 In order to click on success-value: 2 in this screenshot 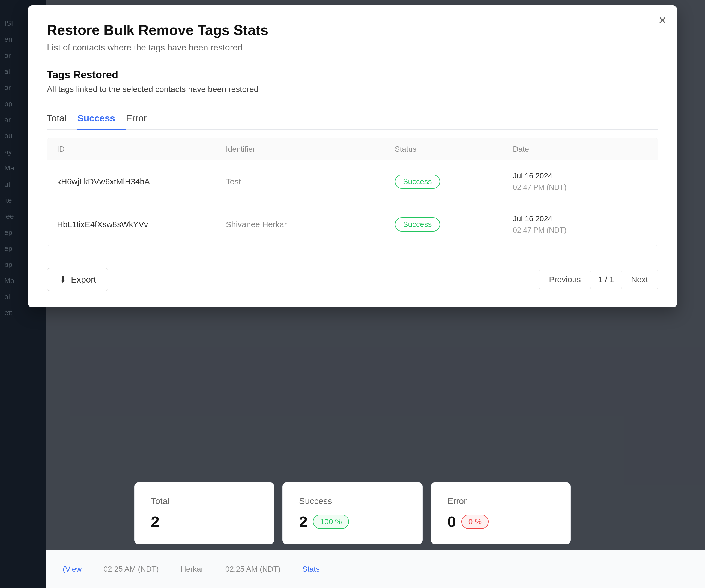, I will do `click(303, 522)`.